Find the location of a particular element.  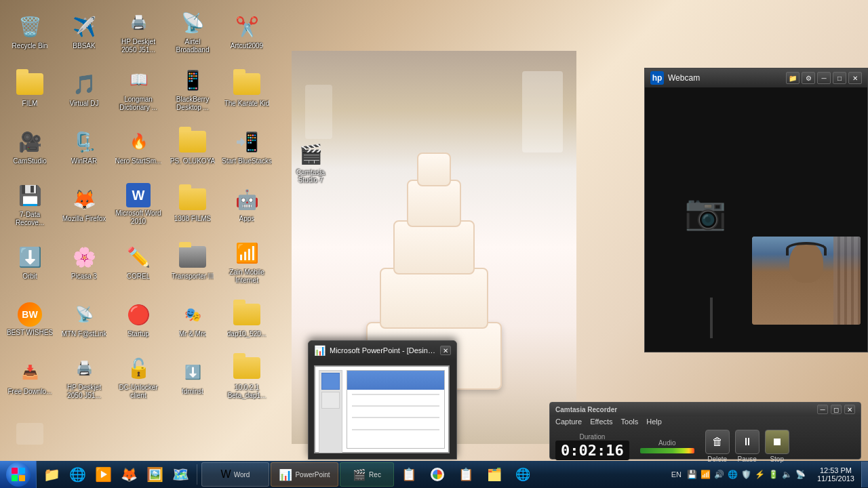

desktop-icon-zain: 📶 Zain Mobile Internet is located at coordinates (247, 262).